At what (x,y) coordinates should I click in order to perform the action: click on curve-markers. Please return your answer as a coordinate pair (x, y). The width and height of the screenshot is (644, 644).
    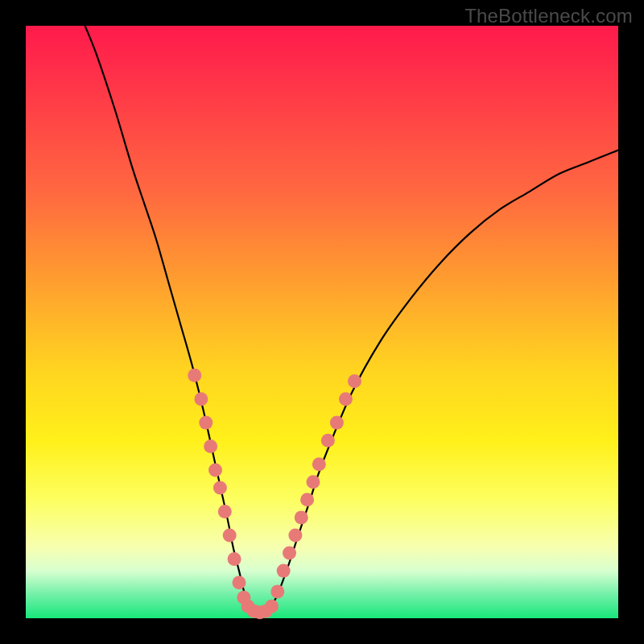
    Looking at the image, I should click on (275, 494).